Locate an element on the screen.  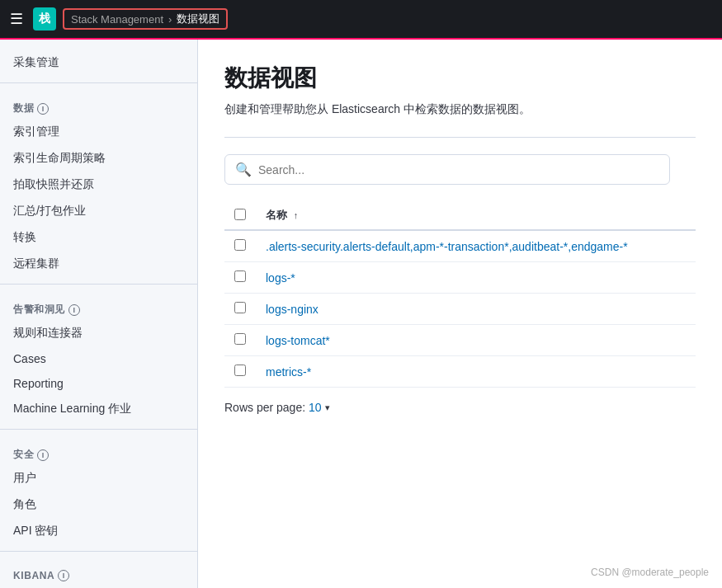
sidebar-item-reporting: Reporting is located at coordinates (99, 383).